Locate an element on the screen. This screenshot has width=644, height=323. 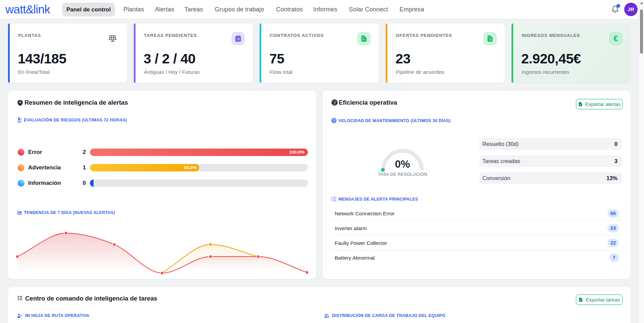
svg-text: 2 is located at coordinates (332, 200).